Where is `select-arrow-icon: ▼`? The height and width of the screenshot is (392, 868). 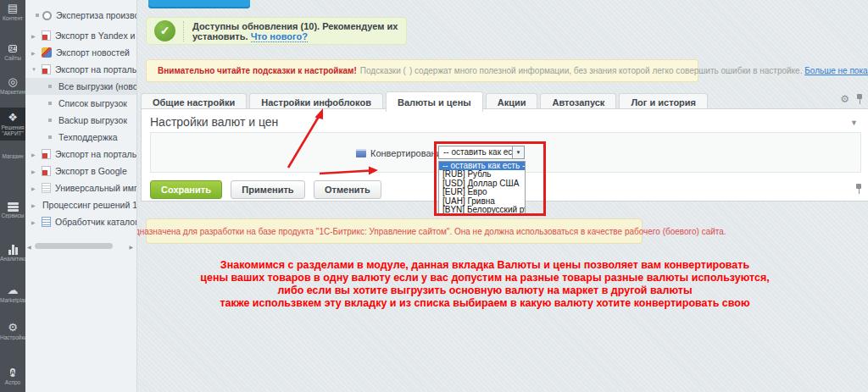
select-arrow-icon: ▼ is located at coordinates (518, 152).